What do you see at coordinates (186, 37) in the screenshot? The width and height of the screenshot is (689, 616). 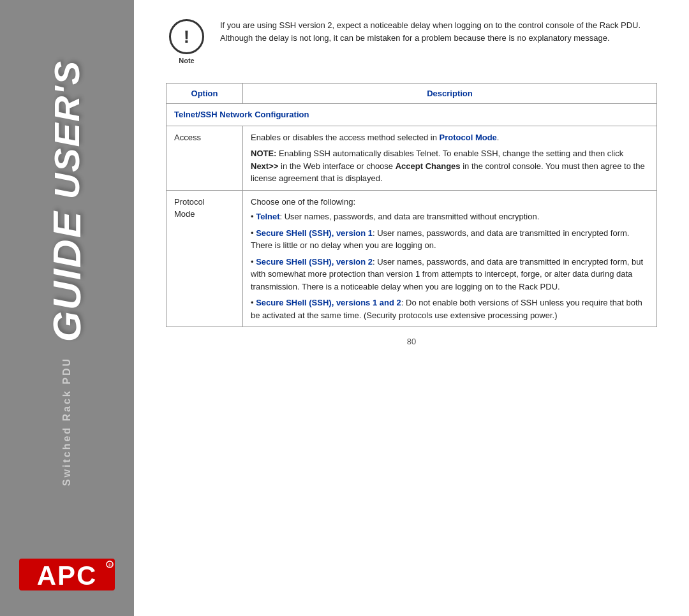 I see `exclamation-icon: !` at bounding box center [186, 37].